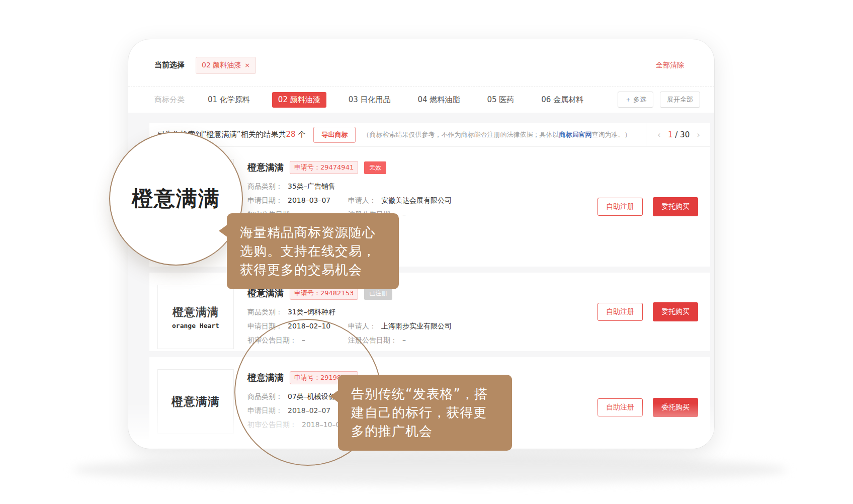 Image resolution: width=853 pixels, height=504 pixels. What do you see at coordinates (670, 135) in the screenshot?
I see `current-page: 1` at bounding box center [670, 135].